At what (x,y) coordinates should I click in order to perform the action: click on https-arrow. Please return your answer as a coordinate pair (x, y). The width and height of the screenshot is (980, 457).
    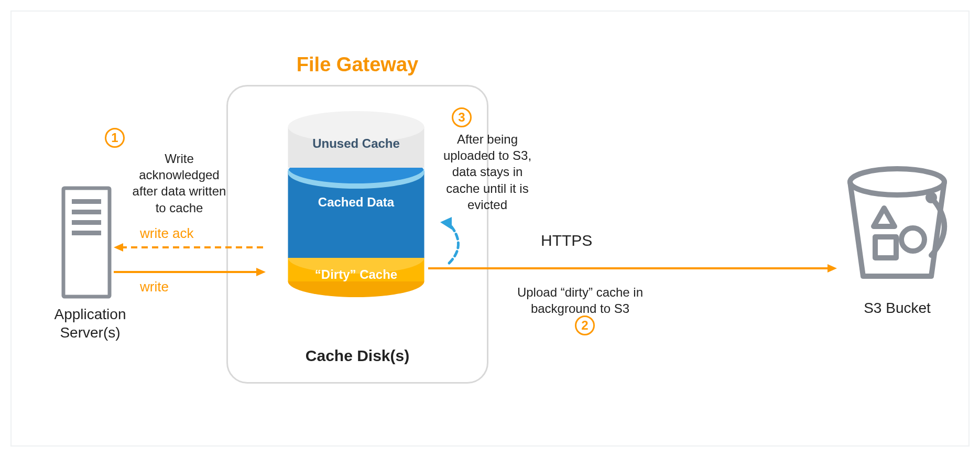
    Looking at the image, I should click on (633, 268).